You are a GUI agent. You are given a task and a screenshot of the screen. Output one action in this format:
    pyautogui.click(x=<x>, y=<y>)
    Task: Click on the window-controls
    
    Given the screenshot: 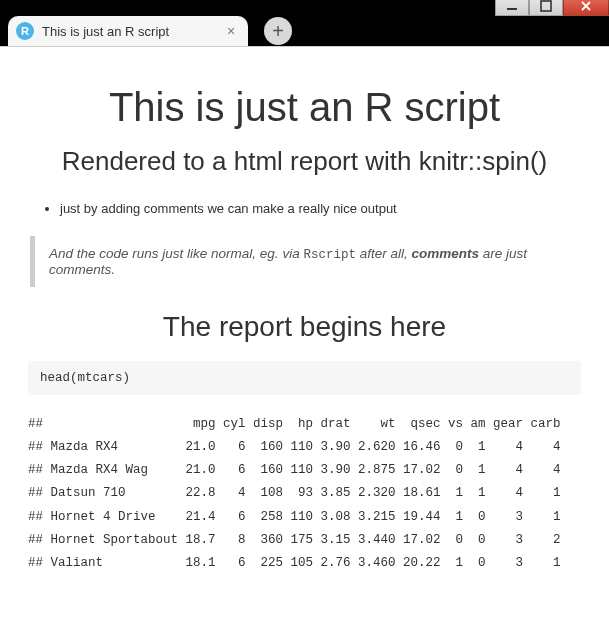 What is the action you would take?
    pyautogui.click(x=552, y=8)
    